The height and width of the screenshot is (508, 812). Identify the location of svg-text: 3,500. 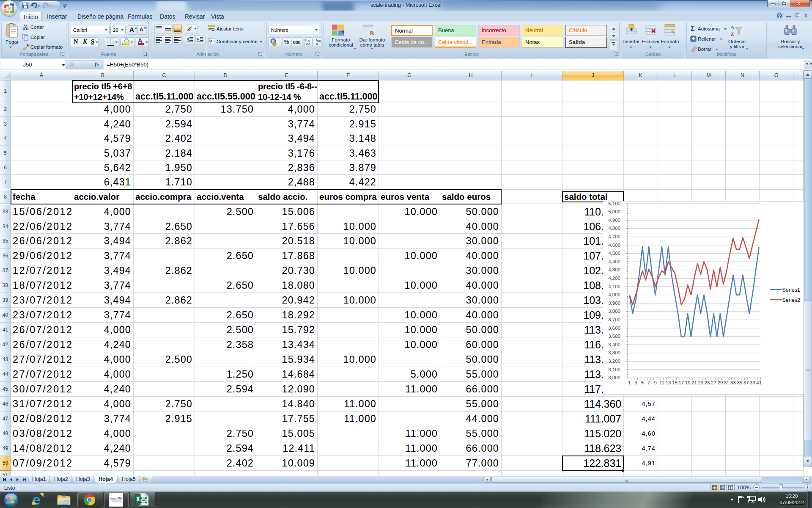
(614, 336).